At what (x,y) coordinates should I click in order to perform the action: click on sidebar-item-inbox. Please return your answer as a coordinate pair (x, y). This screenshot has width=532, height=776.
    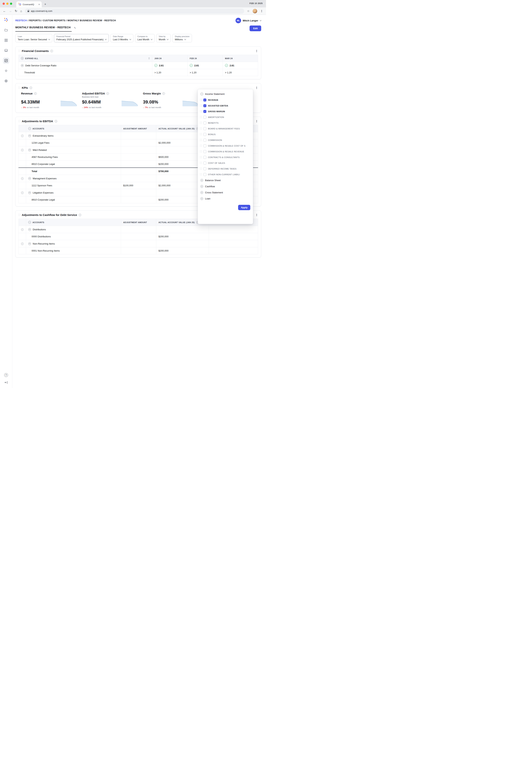
    Looking at the image, I should click on (6, 51).